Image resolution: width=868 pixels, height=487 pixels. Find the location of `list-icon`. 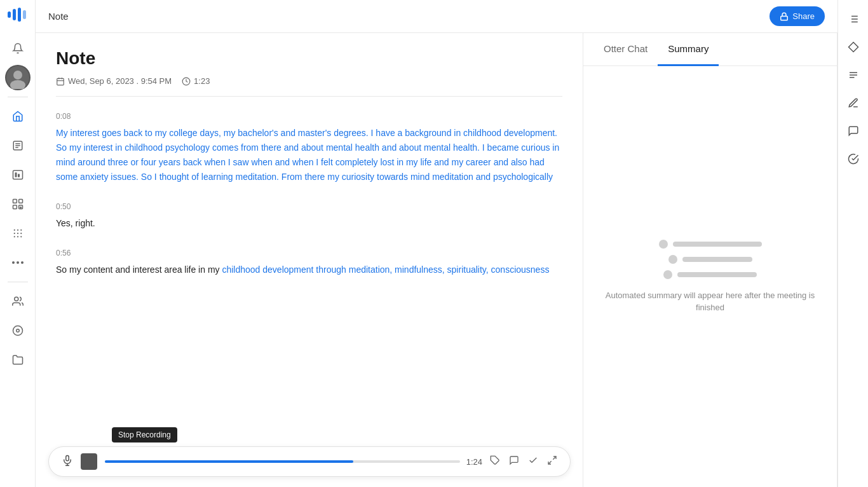

list-icon is located at coordinates (853, 19).